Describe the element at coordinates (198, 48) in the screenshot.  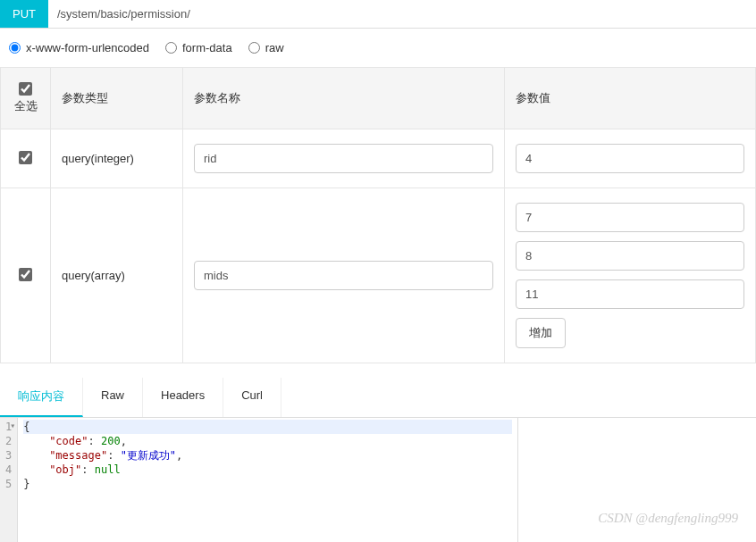
I see `body-type-formdata: form-data` at that location.